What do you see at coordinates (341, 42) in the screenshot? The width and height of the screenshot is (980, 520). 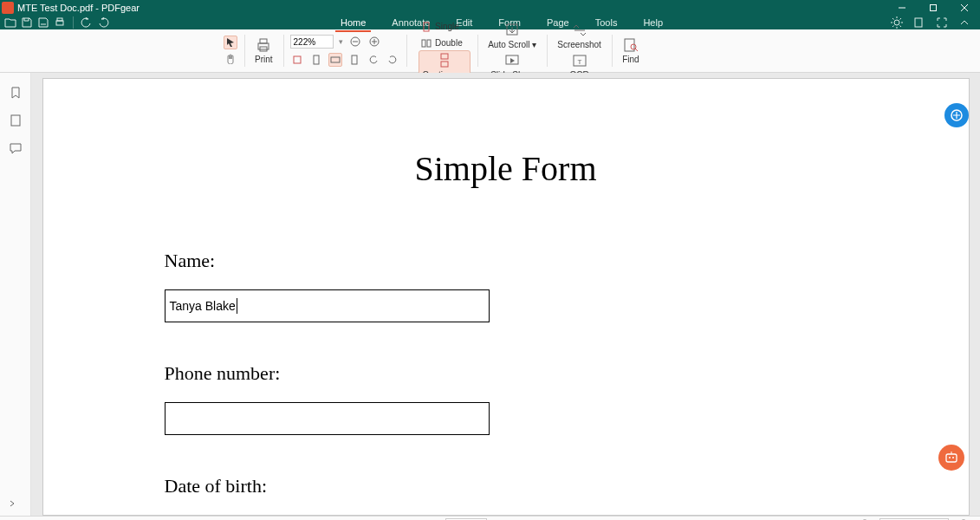 I see `zoom-dropdown-icon: ▾` at bounding box center [341, 42].